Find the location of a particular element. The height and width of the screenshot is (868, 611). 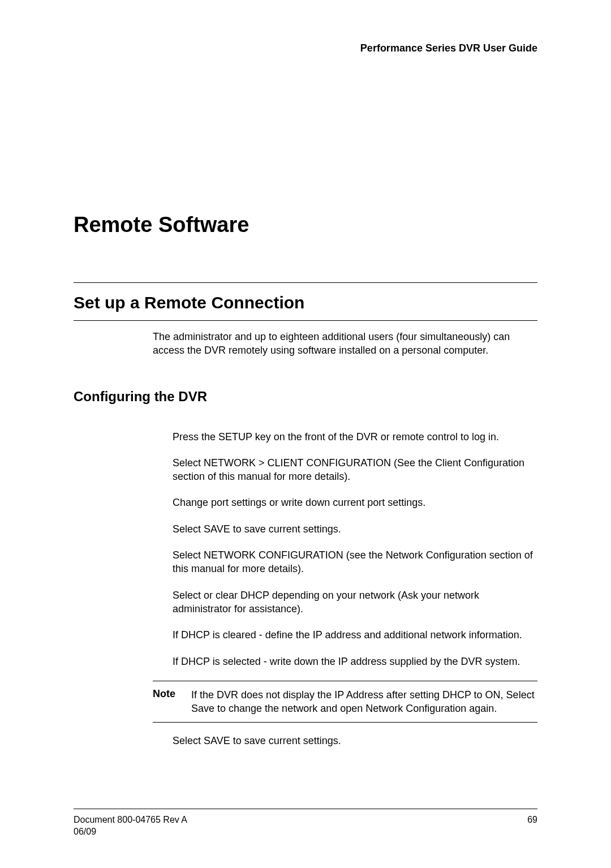

subsection-title: Configuring the DVR is located at coordinates (306, 397).